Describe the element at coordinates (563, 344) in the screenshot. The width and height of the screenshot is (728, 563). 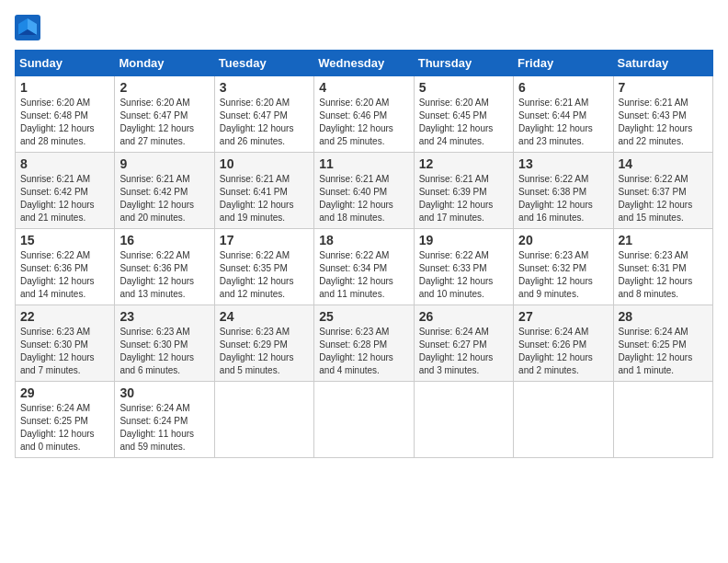
I see `table-row: 27Sunrise: 6:24 AMSunset: 6:26 PMDayligh…` at that location.